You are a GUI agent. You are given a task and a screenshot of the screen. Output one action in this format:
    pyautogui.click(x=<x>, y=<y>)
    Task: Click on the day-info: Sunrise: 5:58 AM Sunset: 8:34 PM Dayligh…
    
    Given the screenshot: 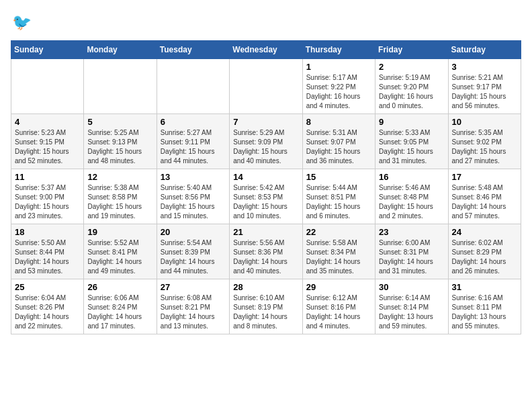 What is the action you would take?
    pyautogui.click(x=339, y=257)
    